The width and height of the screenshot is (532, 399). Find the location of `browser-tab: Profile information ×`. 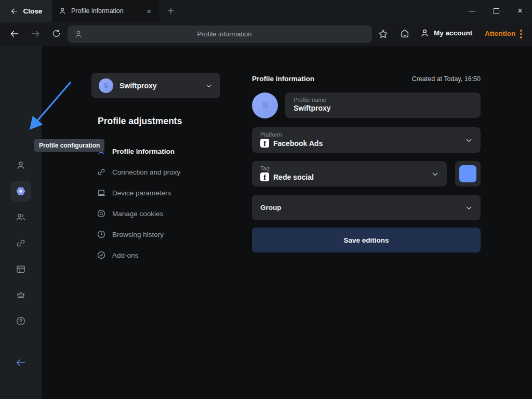

browser-tab: Profile information × is located at coordinates (106, 11).